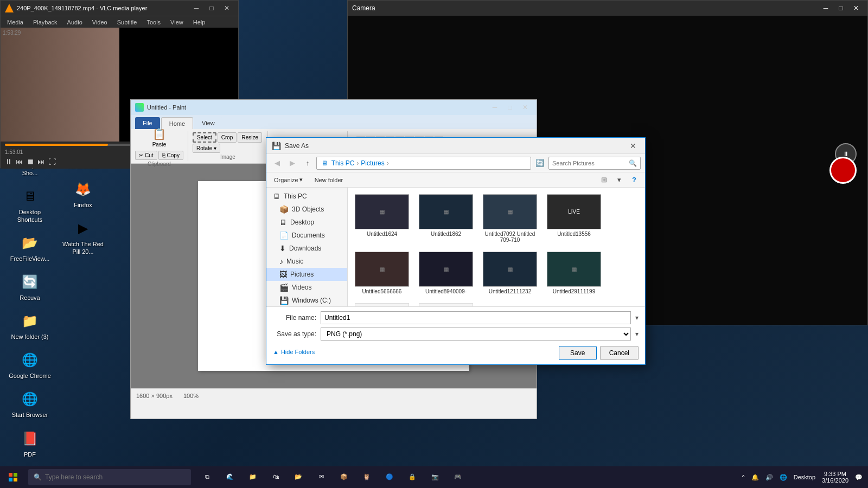  I want to click on cut-button: ✂ Cut, so click(146, 155).